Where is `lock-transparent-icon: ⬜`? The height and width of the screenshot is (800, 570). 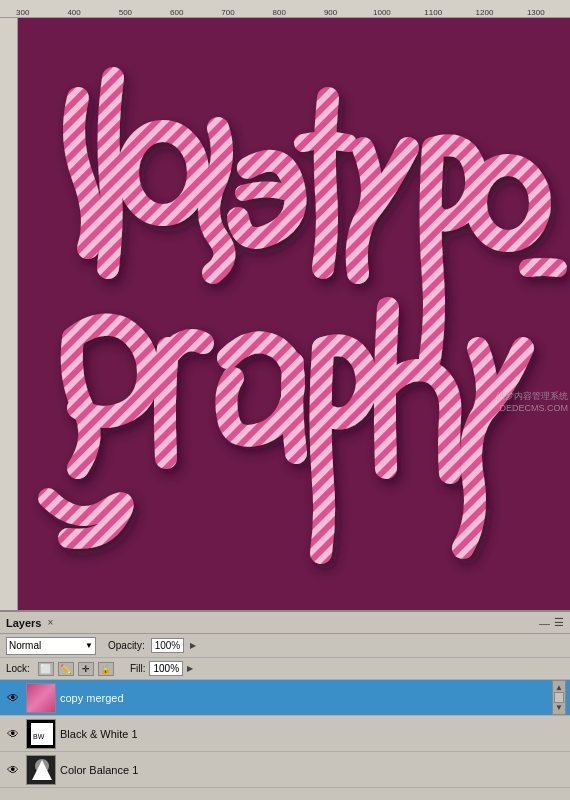
lock-transparent-icon: ⬜ is located at coordinates (46, 669).